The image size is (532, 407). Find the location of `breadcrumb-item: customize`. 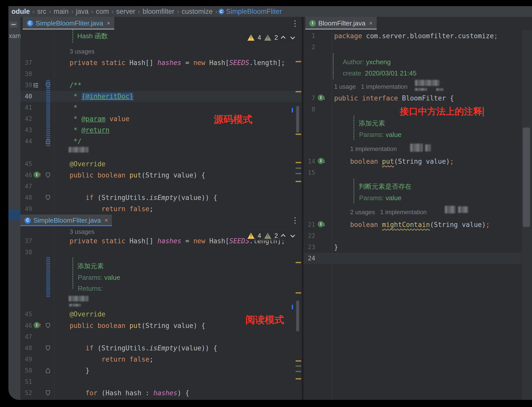

breadcrumb-item: customize is located at coordinates (197, 12).